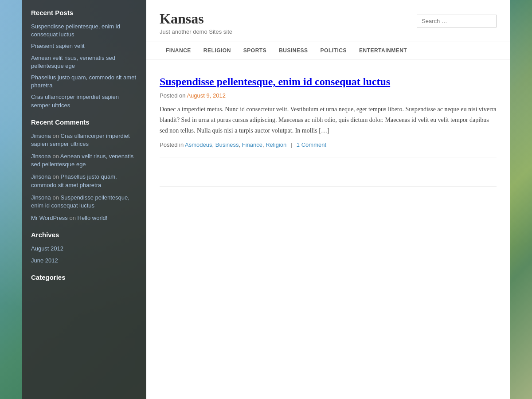  I want to click on archives-heading: Archives, so click(84, 235).